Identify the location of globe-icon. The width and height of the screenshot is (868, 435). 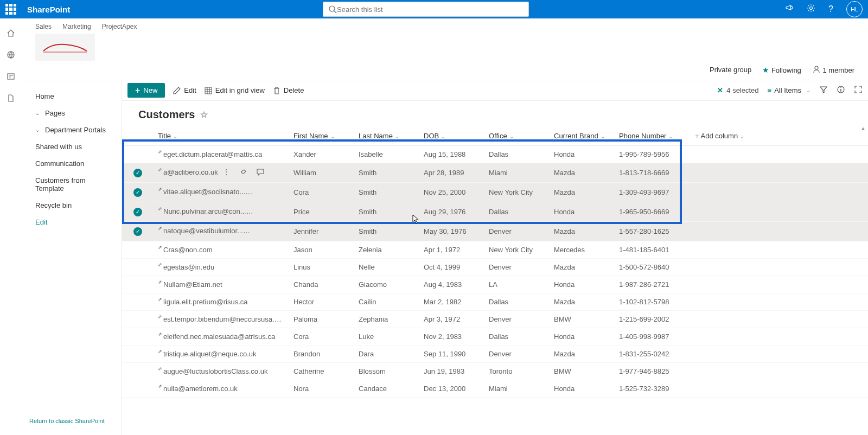
(11, 55).